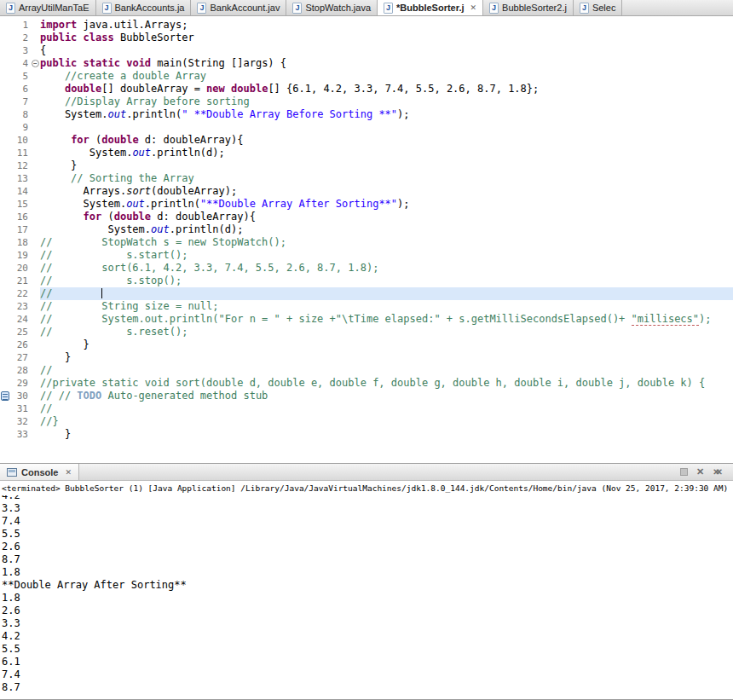 This screenshot has height=700, width=733. Describe the element at coordinates (387, 242) in the screenshot. I see `code-line-text: // StopWatch s = new StopWatch();` at that location.